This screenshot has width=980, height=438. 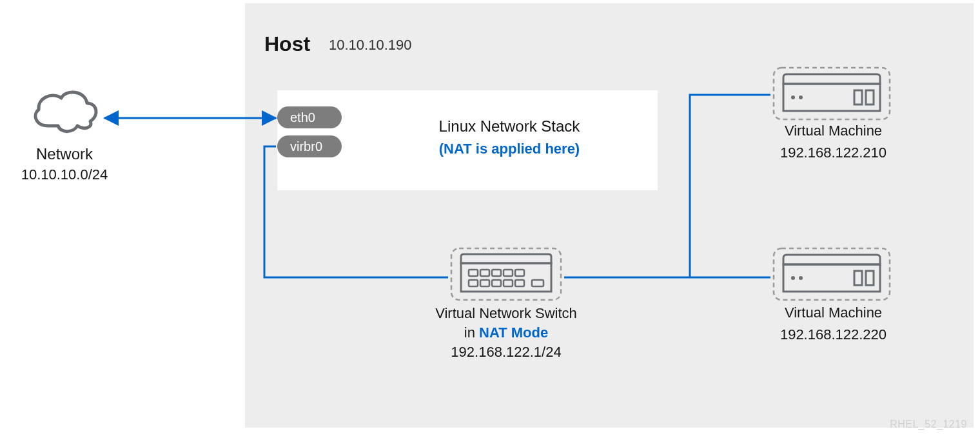 I want to click on switch-label: Virtual Network Switch, so click(x=506, y=314).